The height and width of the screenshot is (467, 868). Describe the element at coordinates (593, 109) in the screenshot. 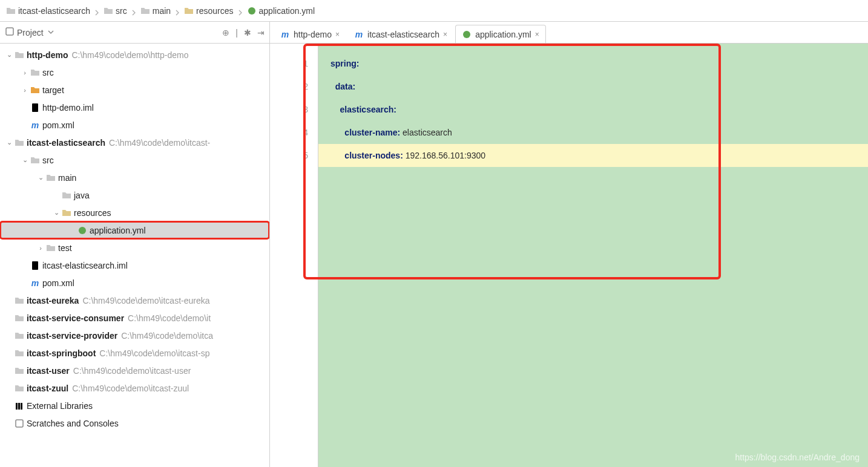

I see `code-line: elasticsearch:` at that location.